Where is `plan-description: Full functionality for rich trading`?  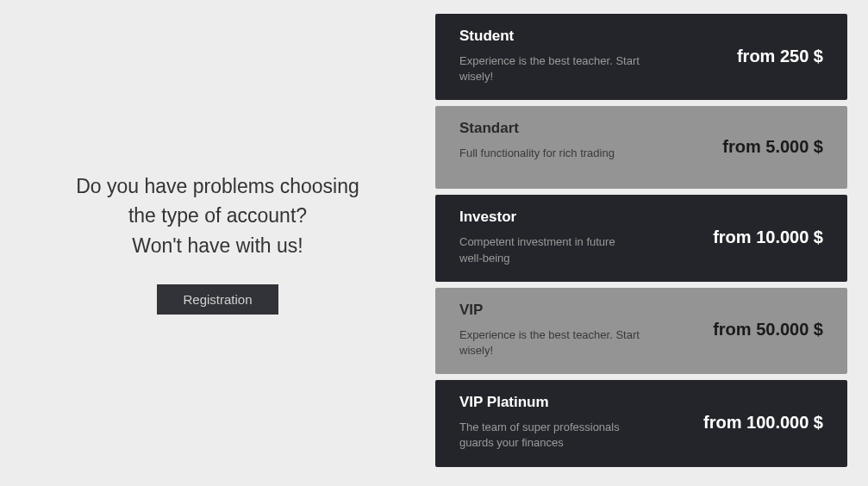
plan-description: Full functionality for rich trading is located at coordinates (537, 153).